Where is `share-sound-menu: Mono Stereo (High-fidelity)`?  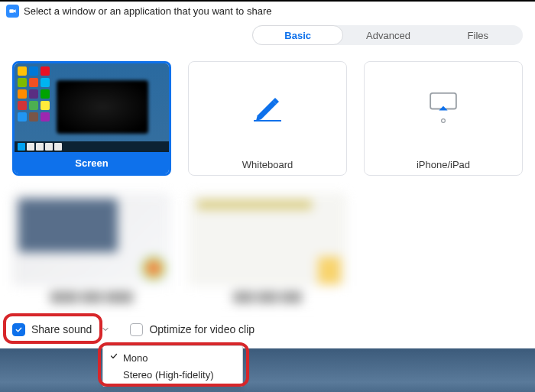 share-sound-menu: Mono Stereo (High-fidelity) is located at coordinates (173, 366).